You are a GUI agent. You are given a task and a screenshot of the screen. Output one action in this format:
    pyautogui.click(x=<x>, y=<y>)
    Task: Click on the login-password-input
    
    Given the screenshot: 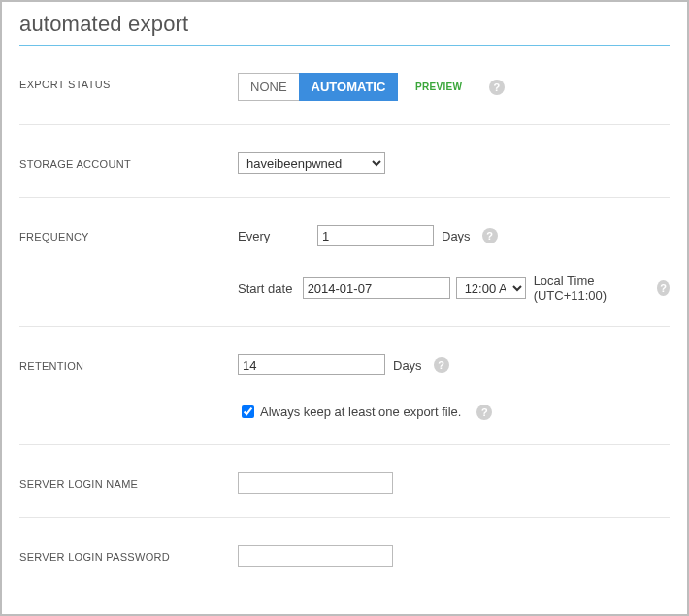 What is the action you would take?
    pyautogui.click(x=315, y=556)
    